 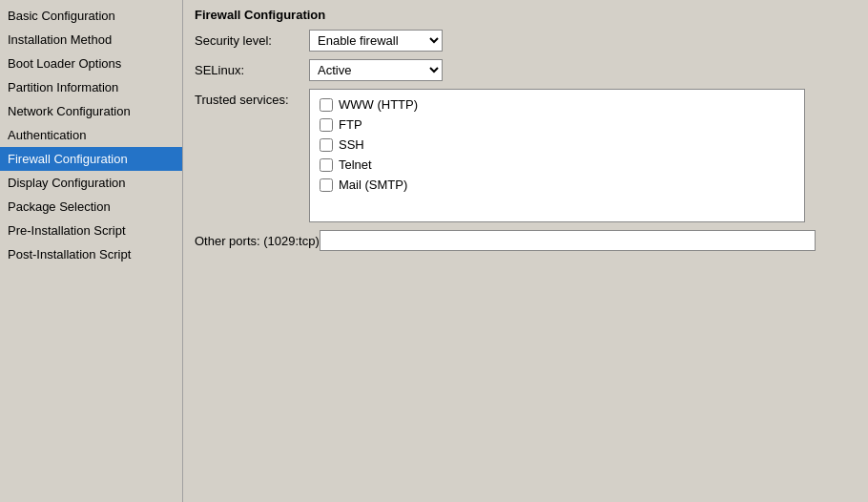 I want to click on security-level-label: Security level:, so click(x=252, y=40).